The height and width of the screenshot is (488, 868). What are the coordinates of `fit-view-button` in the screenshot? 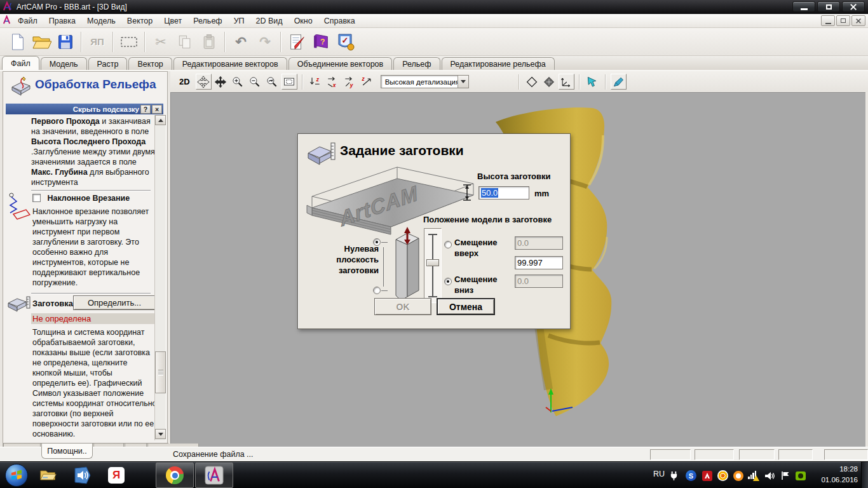 It's located at (290, 81).